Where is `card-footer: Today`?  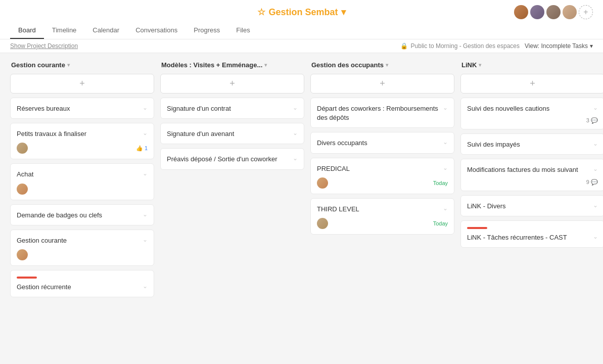
card-footer: Today is located at coordinates (382, 223).